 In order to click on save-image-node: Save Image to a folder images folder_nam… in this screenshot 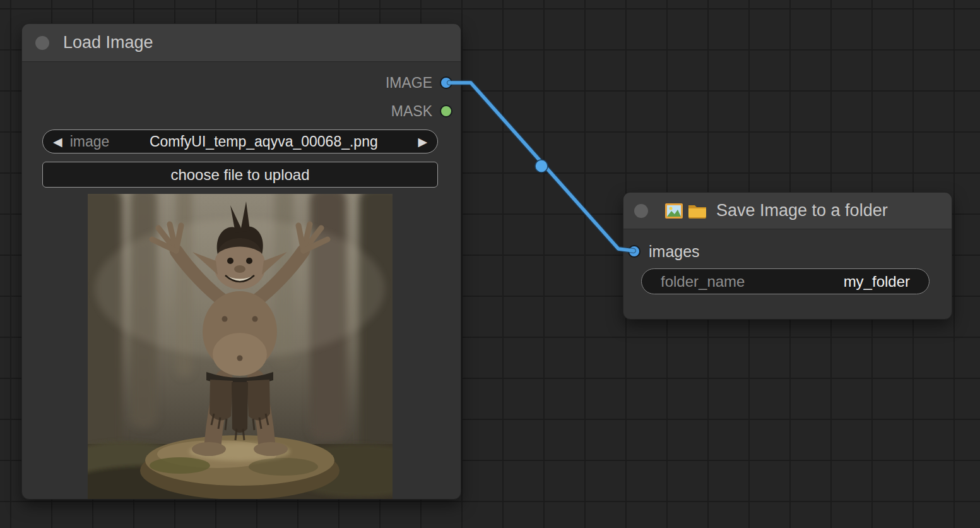, I will do `click(788, 256)`.